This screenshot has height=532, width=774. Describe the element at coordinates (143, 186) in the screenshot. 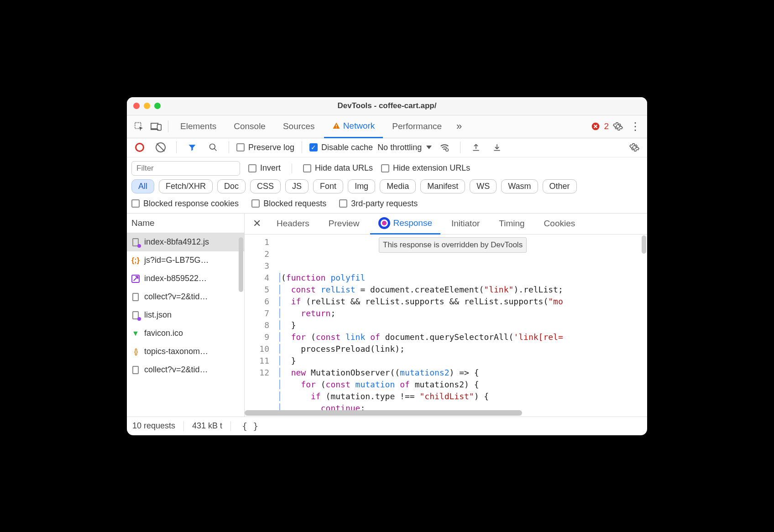

I see `type-chip-all: All` at that location.